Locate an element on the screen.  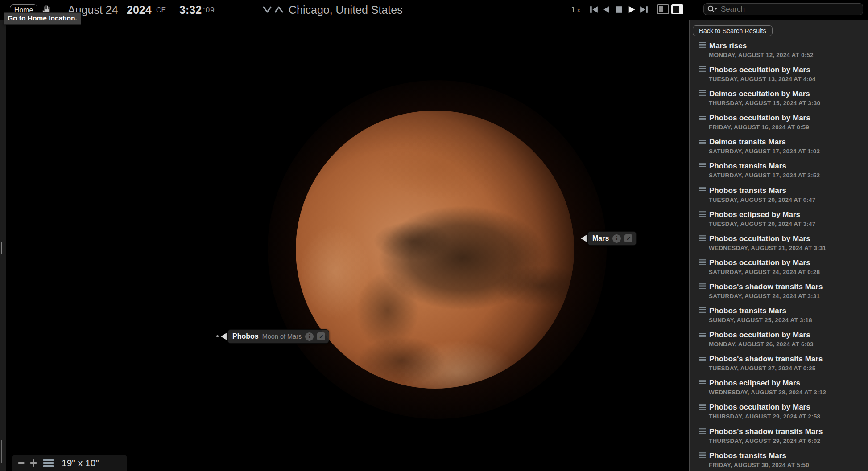
event-list-item: Mars rises MONDAY, AUGUST 12, 2024 AT 0:… is located at coordinates (779, 53).